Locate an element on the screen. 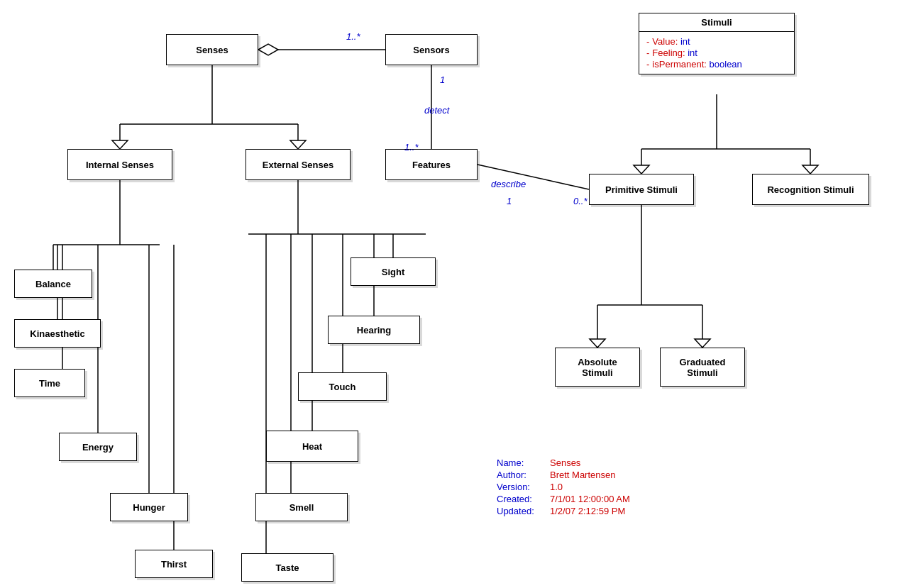 Image resolution: width=899 pixels, height=588 pixels. info-author-label: Author: is located at coordinates (524, 475).